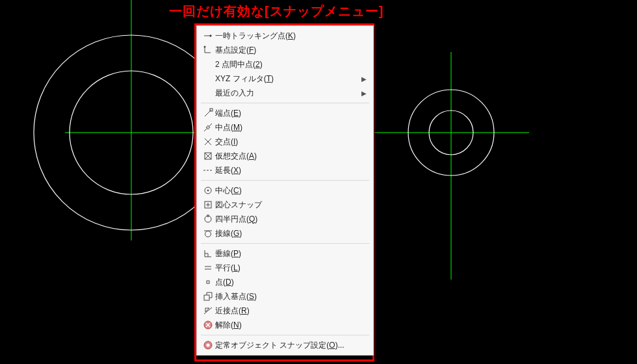  I want to click on menu-item: 平行(L), so click(285, 268).